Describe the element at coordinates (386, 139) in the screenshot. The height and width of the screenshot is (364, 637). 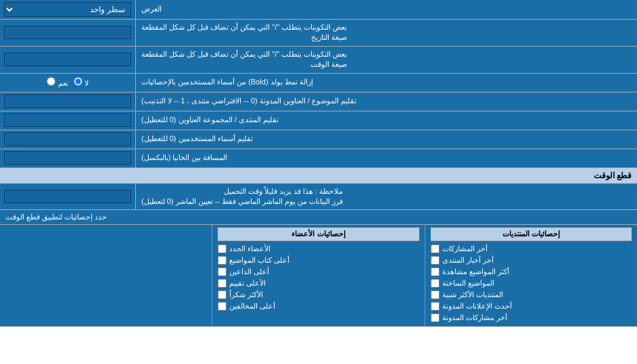
I see `usernames-label: تقليم أسماء المستخدمين (0 للتعطيل)` at that location.